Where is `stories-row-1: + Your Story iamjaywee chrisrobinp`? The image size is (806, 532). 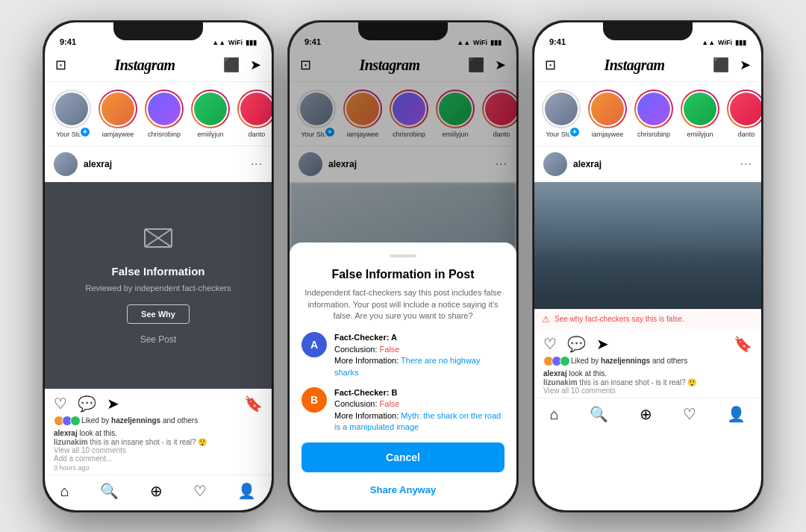
stories-row-1: + Your Story iamjaywee chrisrobinp is located at coordinates (158, 114).